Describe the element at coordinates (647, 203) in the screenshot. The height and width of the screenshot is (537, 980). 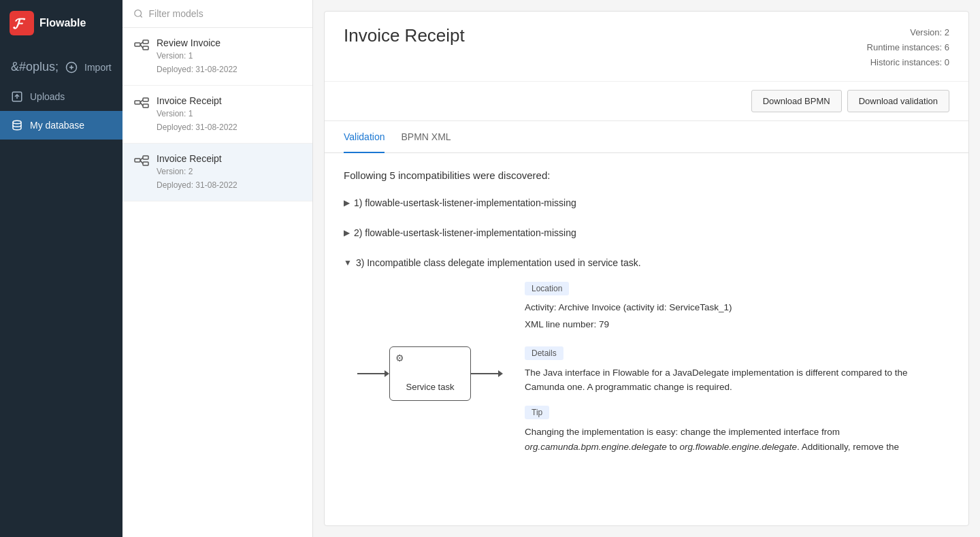
I see `issue-item-1: ▶ 1) flowable-usertask-listener-implemen…` at that location.